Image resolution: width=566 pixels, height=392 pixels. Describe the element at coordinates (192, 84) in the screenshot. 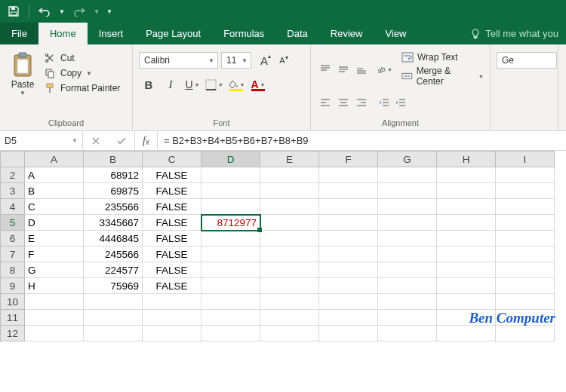

I see `underline-button: U▼` at that location.